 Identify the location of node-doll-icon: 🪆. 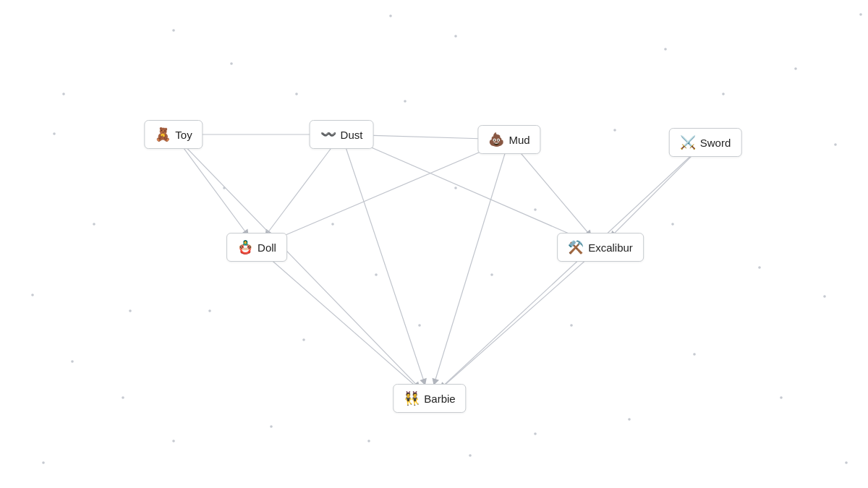
(245, 247).